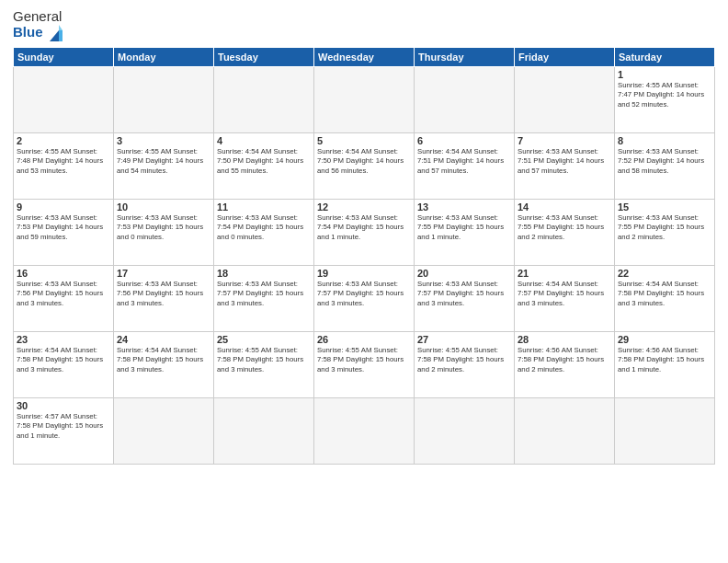 The image size is (728, 563). Describe the element at coordinates (364, 207) in the screenshot. I see `day-number: 12` at that location.